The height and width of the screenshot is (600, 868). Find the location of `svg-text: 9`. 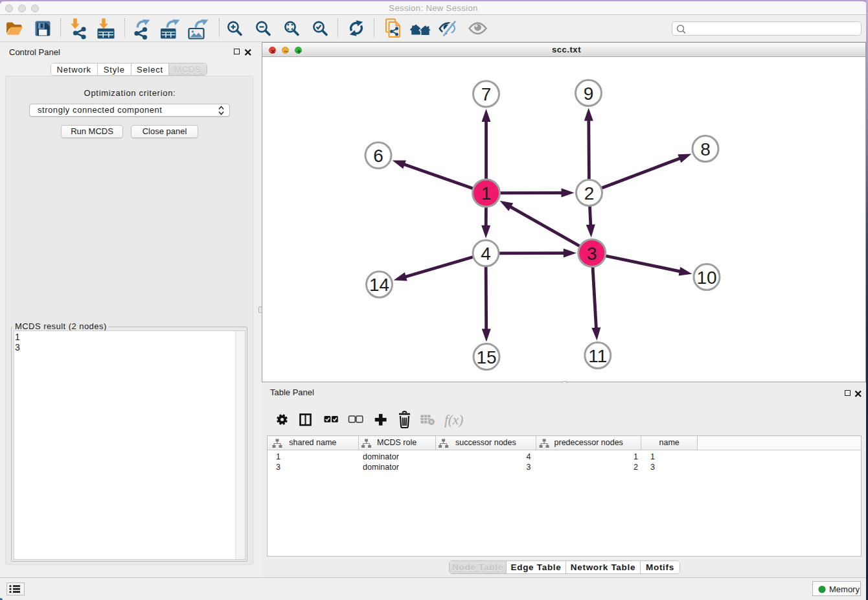

svg-text: 9 is located at coordinates (589, 93).